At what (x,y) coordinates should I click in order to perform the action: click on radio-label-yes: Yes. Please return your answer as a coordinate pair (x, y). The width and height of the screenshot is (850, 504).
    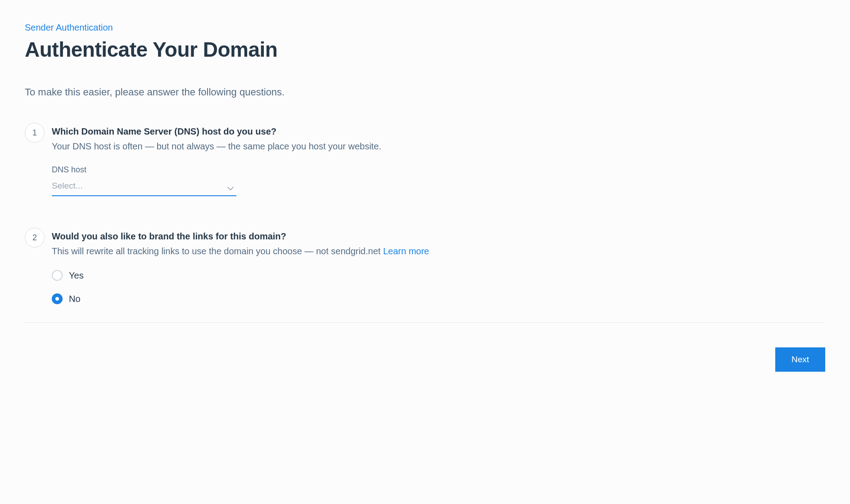
    Looking at the image, I should click on (77, 275).